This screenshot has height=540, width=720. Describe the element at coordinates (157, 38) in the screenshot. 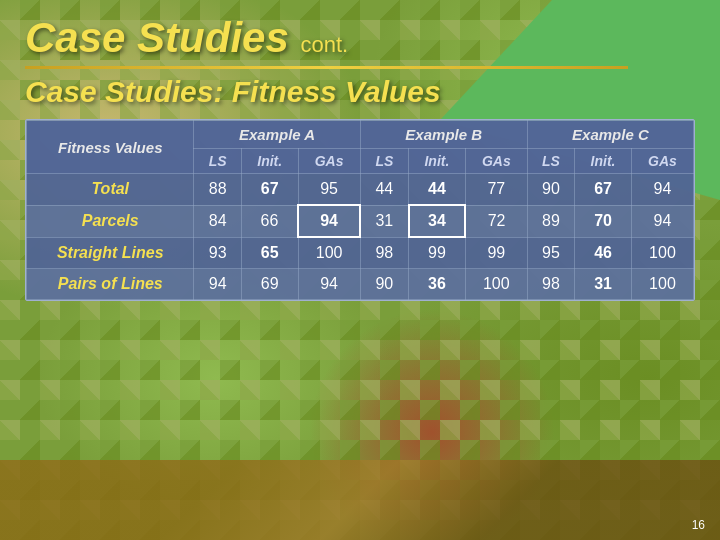

I see `title-text: Case Studies` at that location.